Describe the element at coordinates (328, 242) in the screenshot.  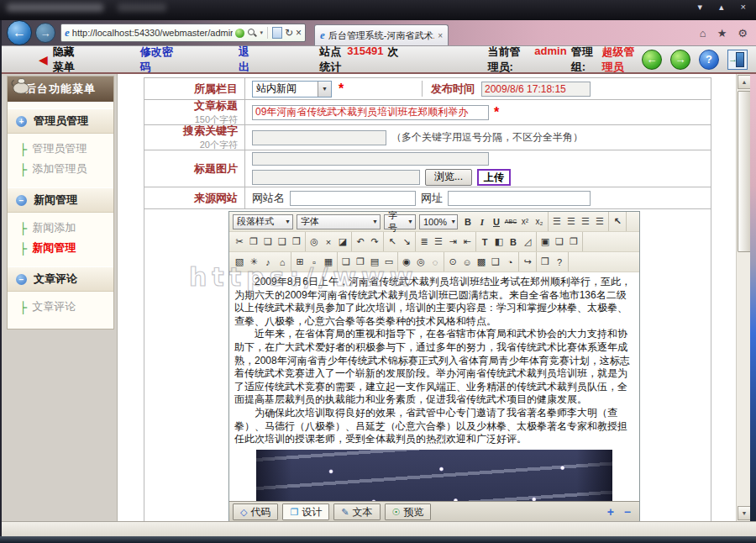
I see `delete-icon: ×` at that location.